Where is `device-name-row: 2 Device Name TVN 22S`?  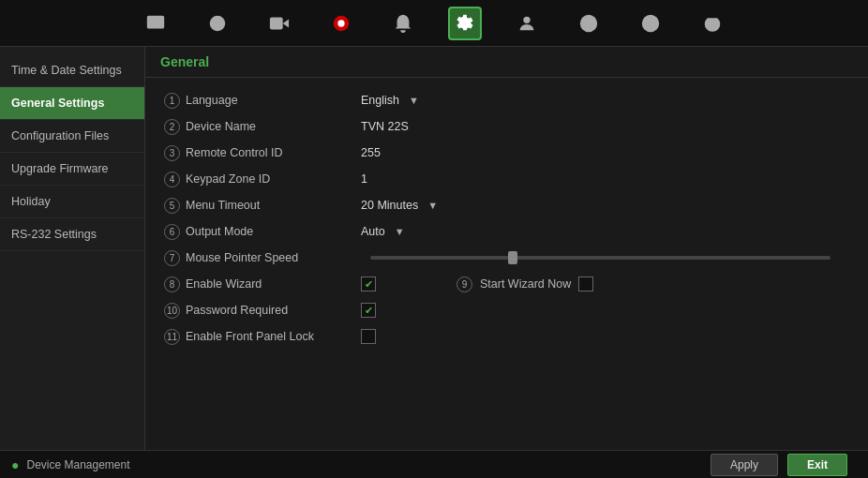 device-name-row: 2 Device Name TVN 22S is located at coordinates (506, 127).